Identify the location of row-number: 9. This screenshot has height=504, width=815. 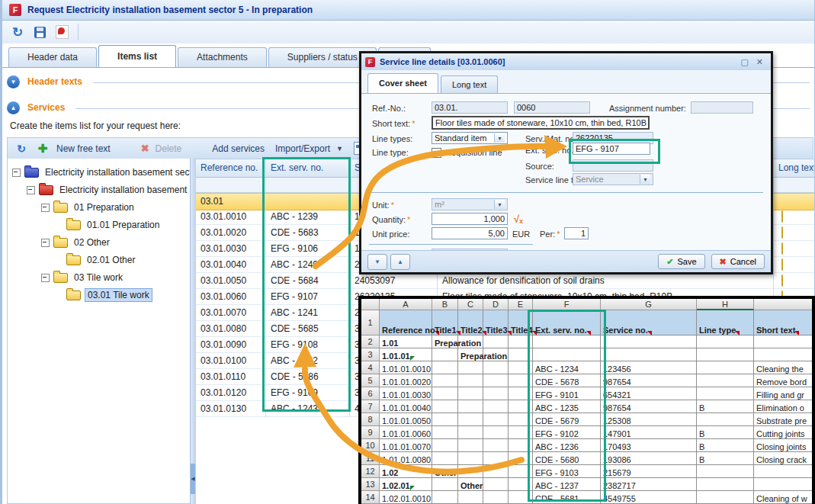
(371, 433).